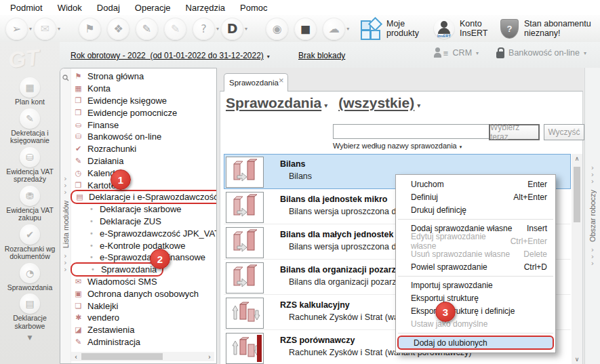 The image size is (600, 364). I want to click on crm-list-icon: ≣, so click(445, 53).